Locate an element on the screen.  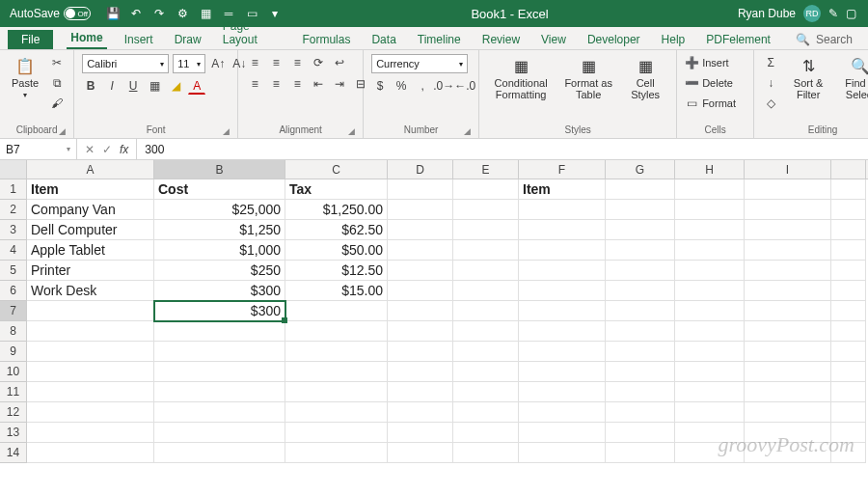
find-select-button: 🔍Find & Select is located at coordinates (853, 78).